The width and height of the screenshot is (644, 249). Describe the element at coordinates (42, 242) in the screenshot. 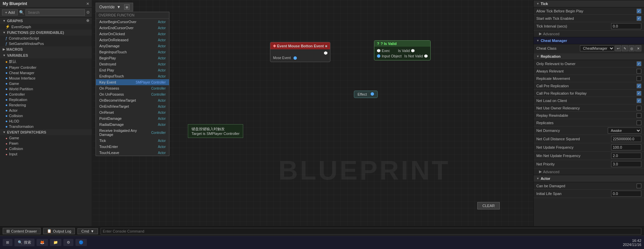

I see `taskbar-app1: 🦊` at that location.